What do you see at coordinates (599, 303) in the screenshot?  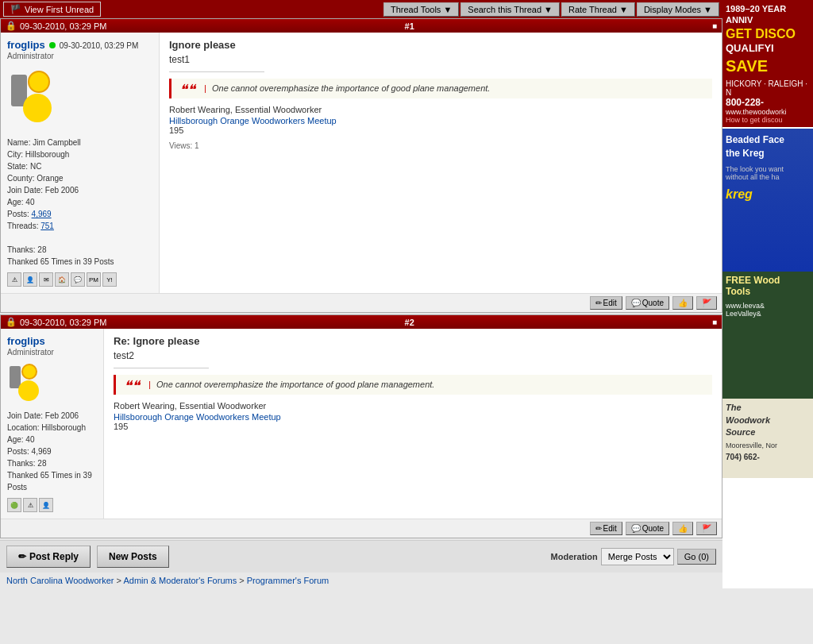 I see `edit-icon: ✏` at bounding box center [599, 303].